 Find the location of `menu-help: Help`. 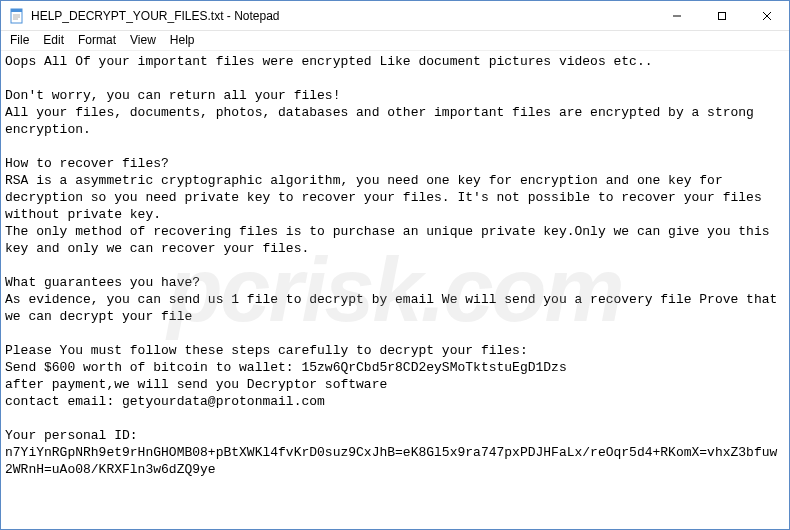

menu-help: Help is located at coordinates (182, 40).